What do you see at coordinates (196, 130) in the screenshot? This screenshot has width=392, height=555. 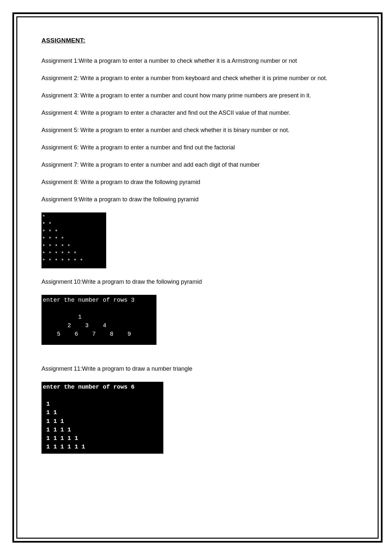 I see `assignment-5: Assignment 5: Write a program to enter a…` at bounding box center [196, 130].